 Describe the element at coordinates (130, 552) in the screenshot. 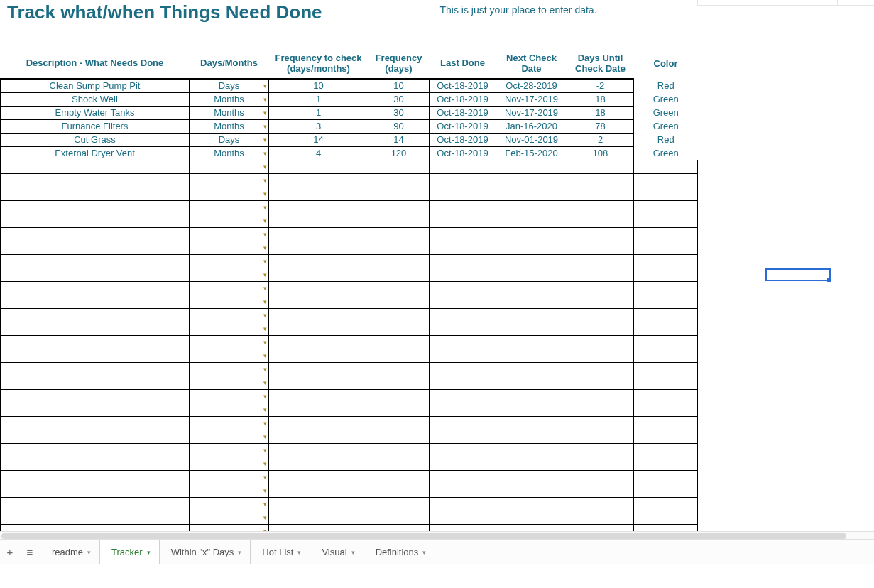

I see `sheet-tab: Tracker▾` at that location.